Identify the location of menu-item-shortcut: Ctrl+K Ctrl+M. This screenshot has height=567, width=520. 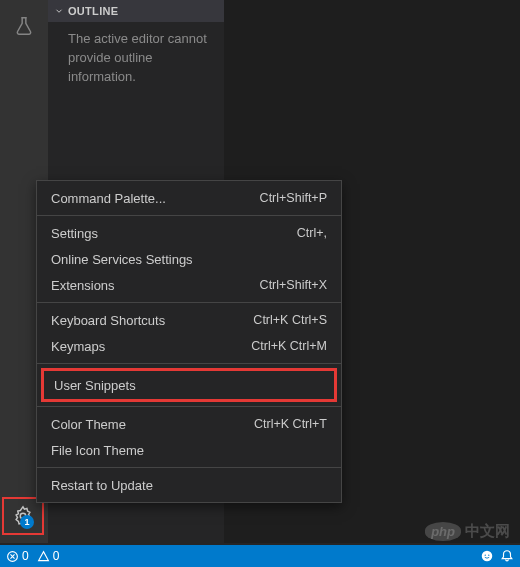
(289, 346).